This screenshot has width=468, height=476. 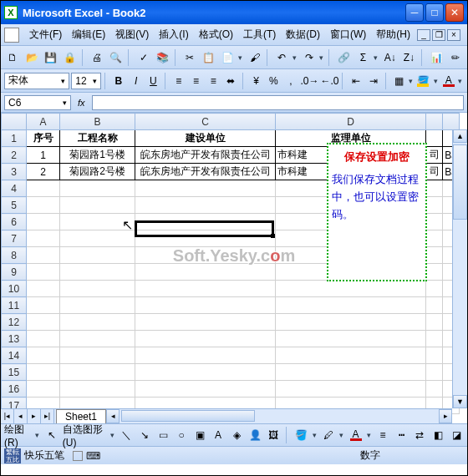 I want to click on ime-toggle, so click(x=78, y=456).